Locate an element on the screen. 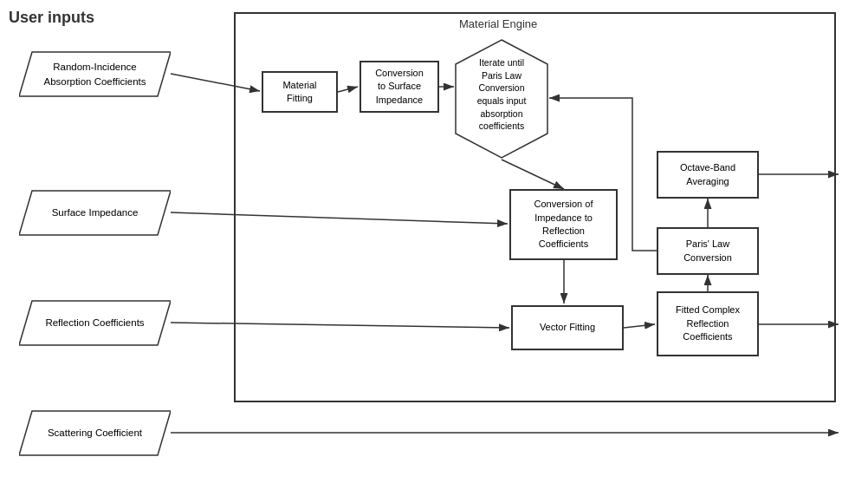 This screenshot has height=496, width=868. input-absorption-label: Random-IncidenceAbsorption Coefficients is located at coordinates (94, 74).